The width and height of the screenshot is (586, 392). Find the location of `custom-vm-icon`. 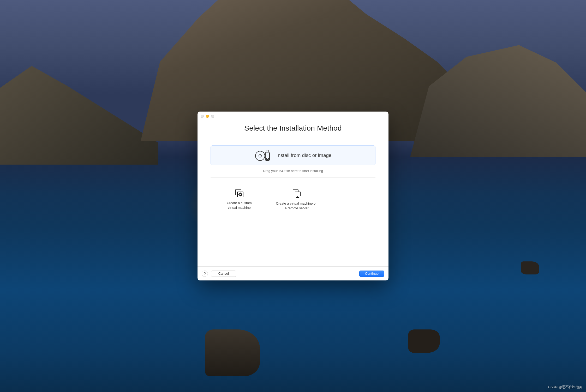

custom-vm-icon is located at coordinates (239, 194).